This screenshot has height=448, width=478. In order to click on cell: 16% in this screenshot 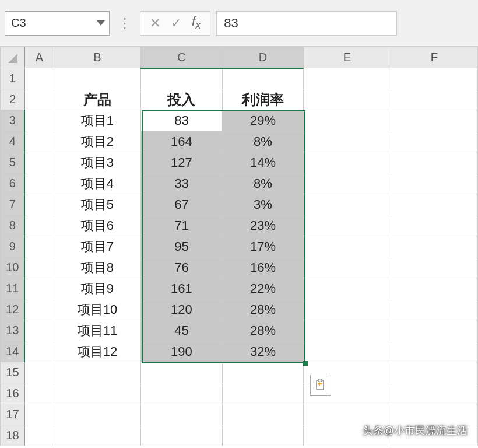, I will do `click(263, 268)`.